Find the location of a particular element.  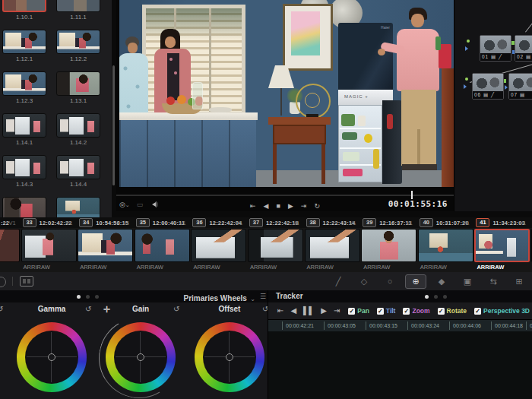

color-node: 02 ▤ ▣ is located at coordinates (523, 49).